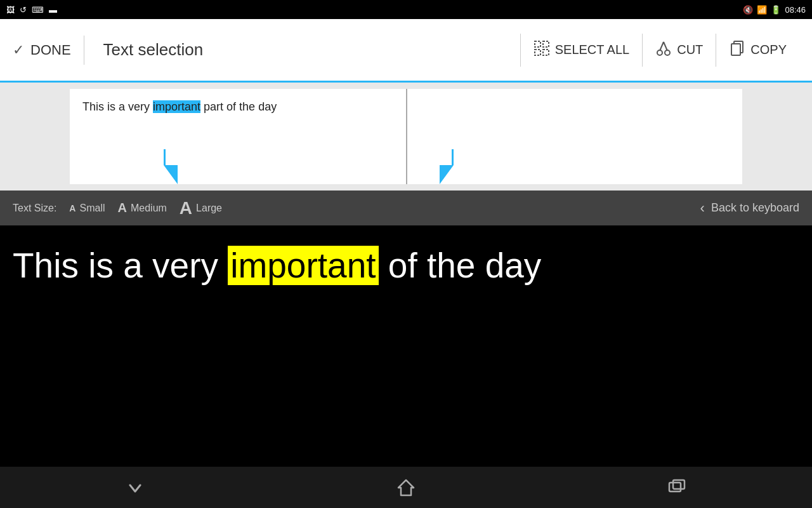  I want to click on home-nav-button, so click(406, 488).